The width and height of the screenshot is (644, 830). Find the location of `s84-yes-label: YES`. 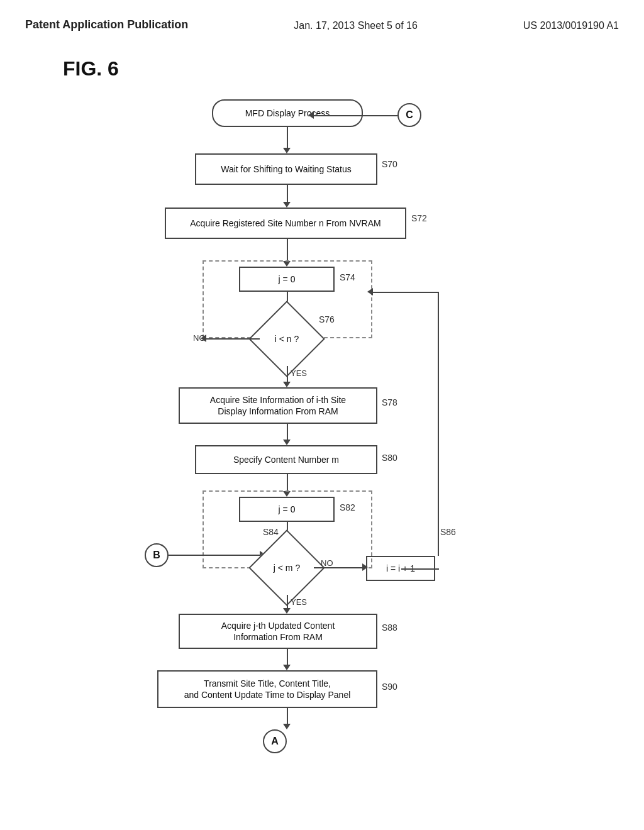

s84-yes-label: YES is located at coordinates (299, 602).